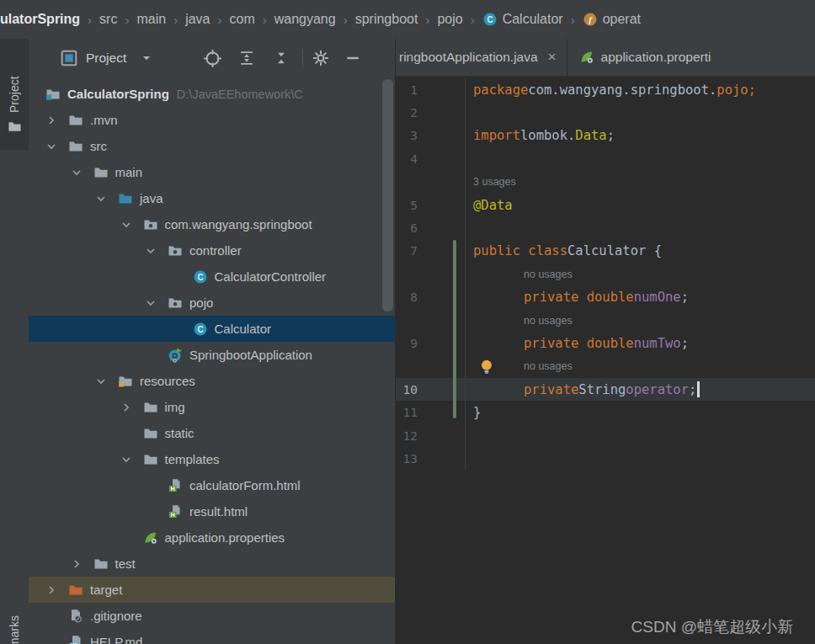 The image size is (815, 644). Describe the element at coordinates (247, 58) in the screenshot. I see `expand-all-icon` at that location.